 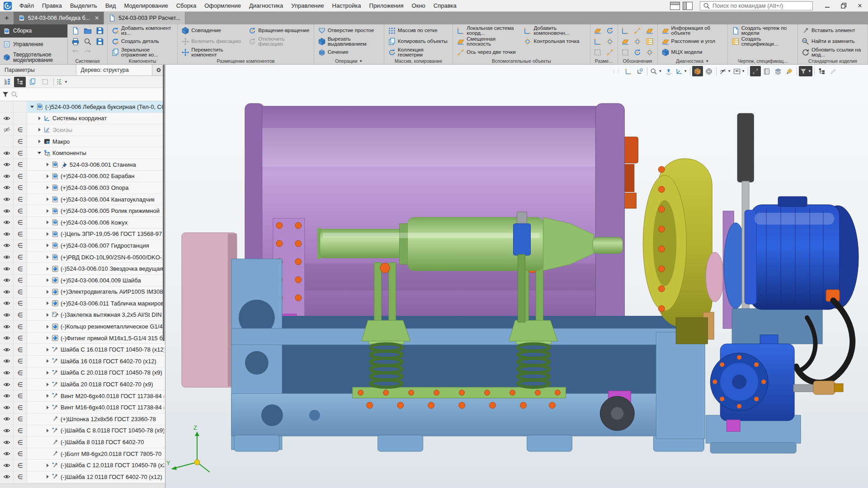 What do you see at coordinates (20, 82) in the screenshot?
I see `panel-toolbar-tree-structure` at bounding box center [20, 82].